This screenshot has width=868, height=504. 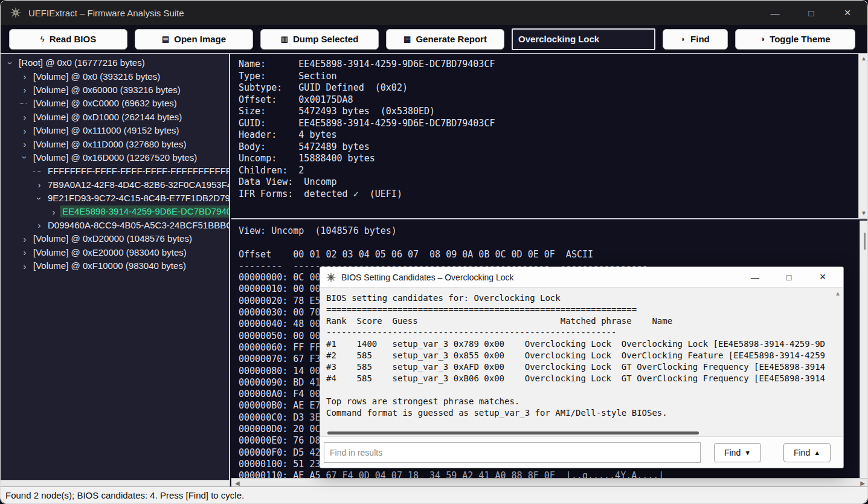 What do you see at coordinates (434, 39) in the screenshot?
I see `toolbar: ϟRead BIOS▤Open Image▥Dump Selected▦Gene…` at bounding box center [434, 39].